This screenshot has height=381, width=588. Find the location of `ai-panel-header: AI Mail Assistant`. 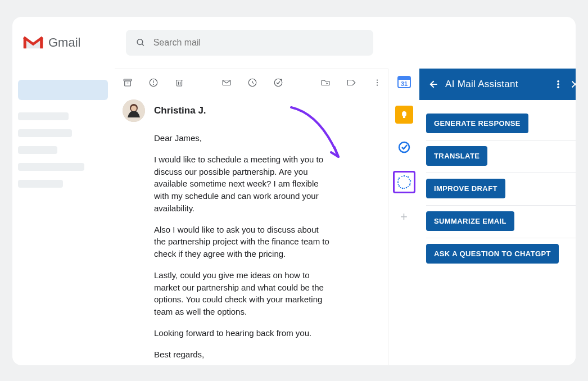

ai-panel-header: AI Mail Assistant is located at coordinates (497, 84).